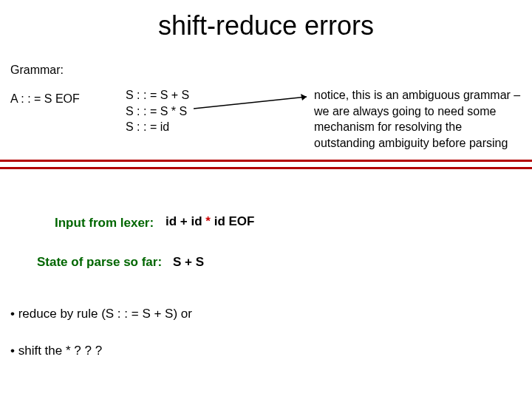  Describe the element at coordinates (101, 314) in the screenshot. I see `option-reduce: • reduce by rule (S : : = S + S) or` at that location.